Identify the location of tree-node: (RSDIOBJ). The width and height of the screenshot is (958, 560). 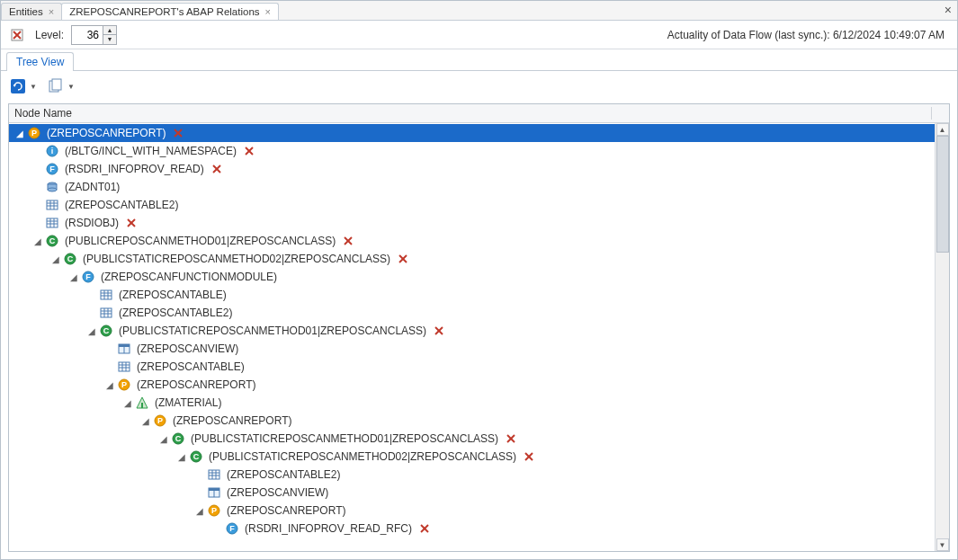
(471, 223).